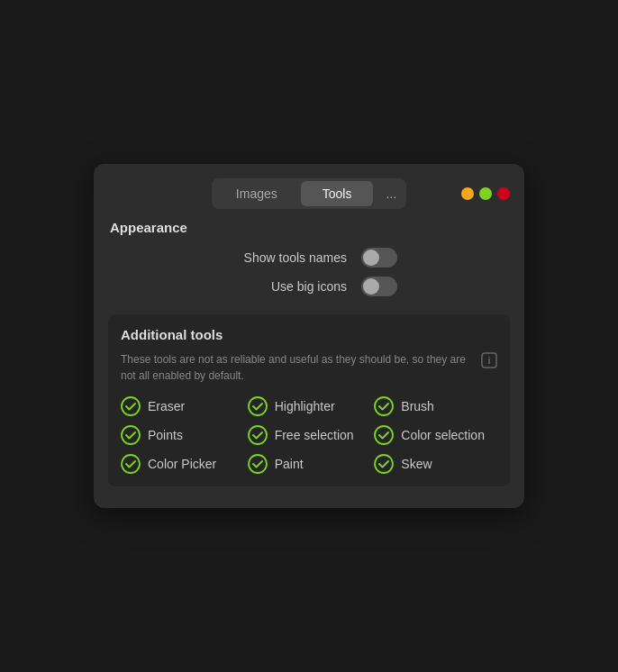 The height and width of the screenshot is (672, 618). What do you see at coordinates (131, 435) in the screenshot?
I see `points-check-icon` at bounding box center [131, 435].